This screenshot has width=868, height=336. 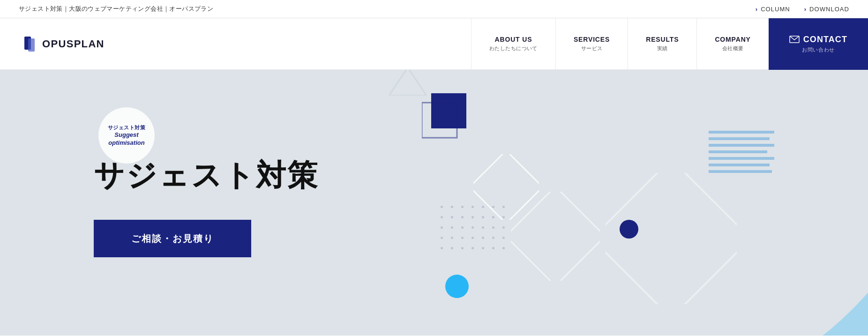 I want to click on deco-diamond-lg, so click(x=671, y=239).